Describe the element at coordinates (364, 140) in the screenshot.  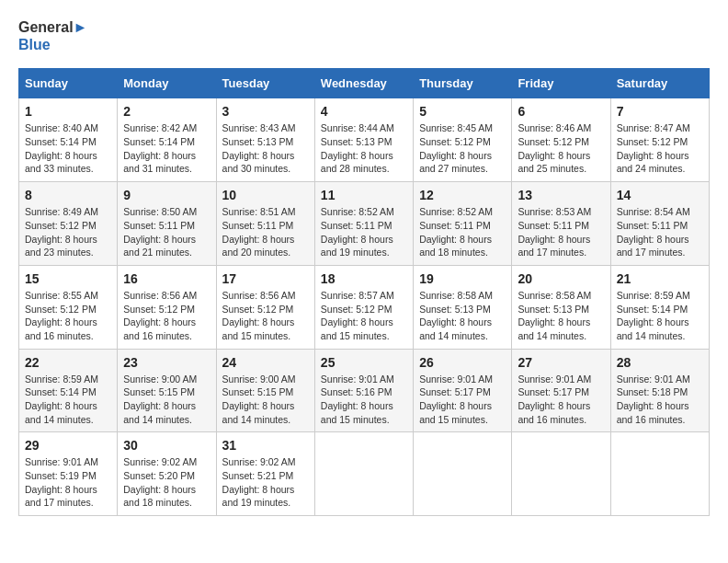
I see `calendar-week-row: 1 Sunrise: 8:40 AM Sunset: 5:14 PM Dayli…` at that location.